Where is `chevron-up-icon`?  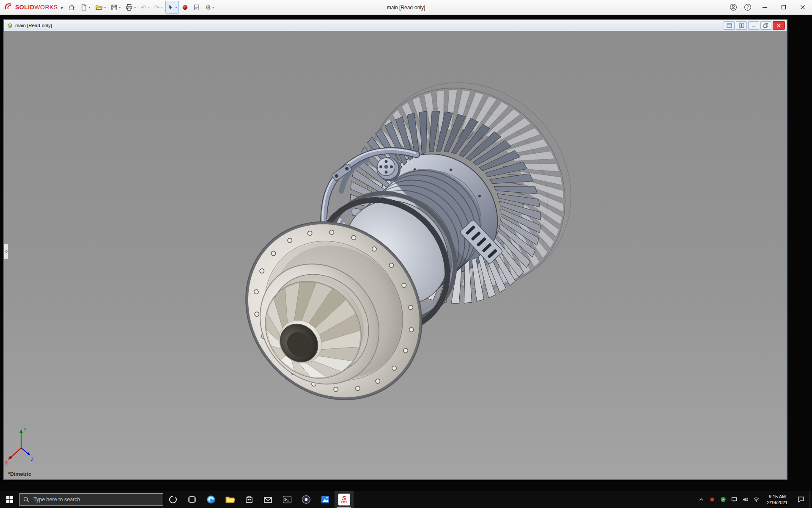 chevron-up-icon is located at coordinates (701, 500).